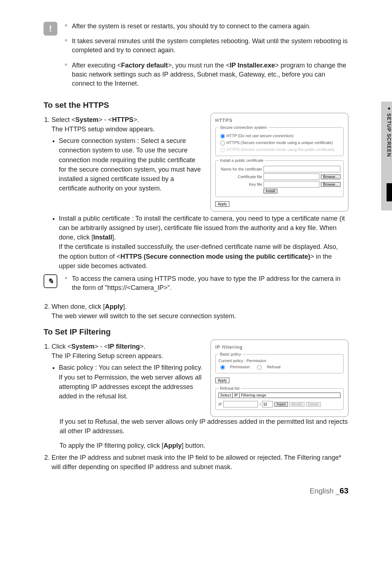 This screenshot has height=570, width=392. Describe the element at coordinates (290, 395) in the screenshot. I see `th-range: Filtering range` at that location.